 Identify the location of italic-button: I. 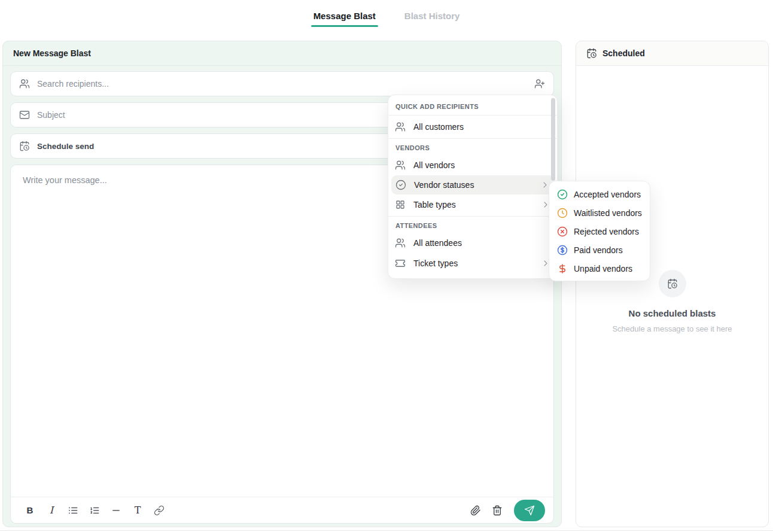
(51, 510).